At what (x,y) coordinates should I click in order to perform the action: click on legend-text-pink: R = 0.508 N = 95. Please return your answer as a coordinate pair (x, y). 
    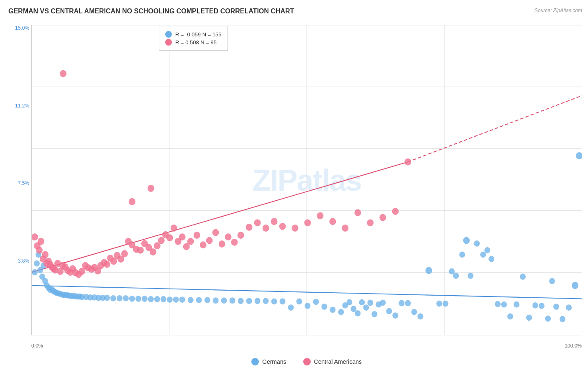
    Looking at the image, I should click on (196, 43).